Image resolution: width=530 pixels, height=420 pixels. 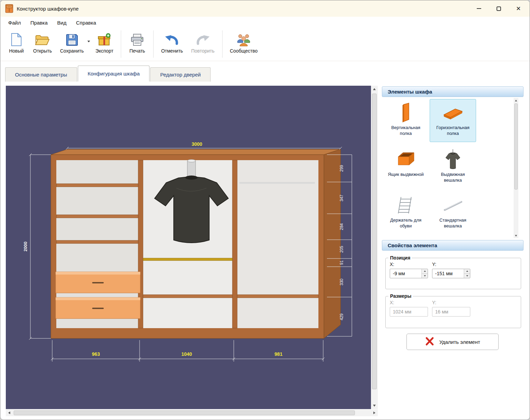 What do you see at coordinates (235, 244) in the screenshot?
I see `vertical-partition` at bounding box center [235, 244].